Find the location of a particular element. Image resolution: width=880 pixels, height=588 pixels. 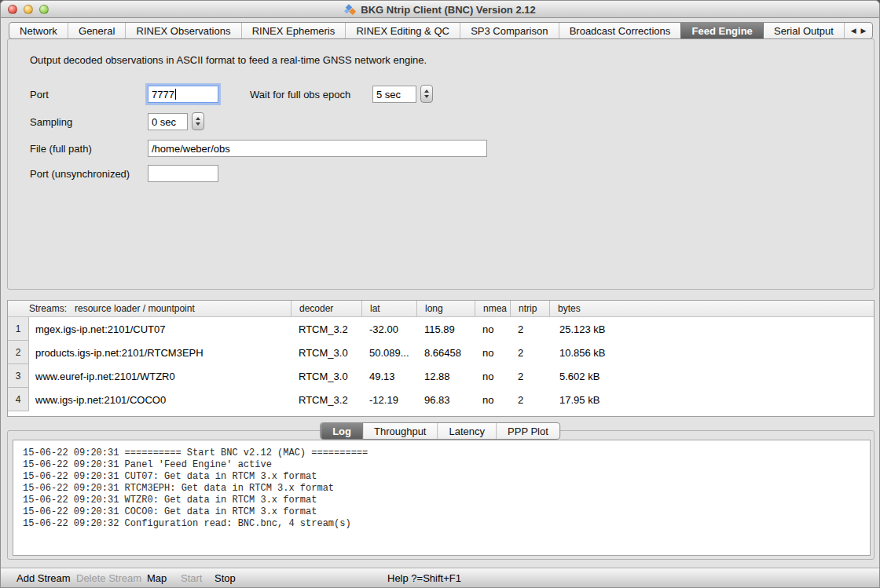

wait-epoch-input: 5 sec is located at coordinates (394, 94).